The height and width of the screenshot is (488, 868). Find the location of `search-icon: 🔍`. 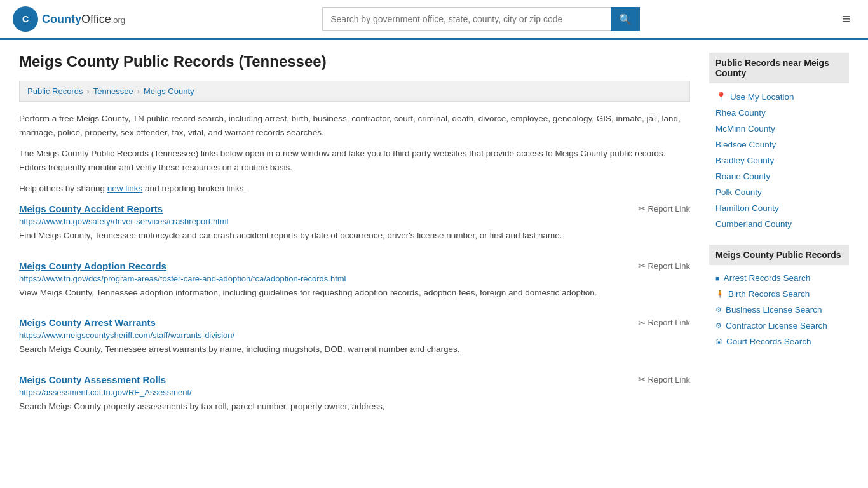

search-icon: 🔍 is located at coordinates (625, 19).